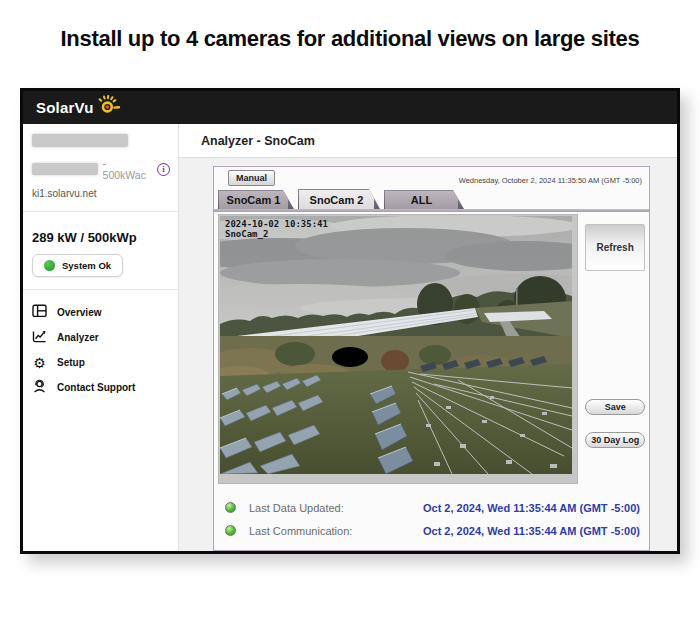  What do you see at coordinates (78, 266) in the screenshot?
I see `system-ok-badge: System Ok` at bounding box center [78, 266].